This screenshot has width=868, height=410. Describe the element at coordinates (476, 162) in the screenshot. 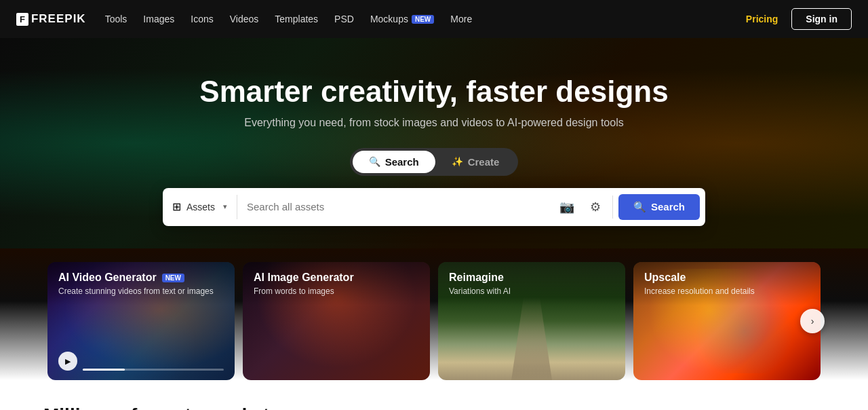

I see `toggle-create-button: ✨ Create` at that location.